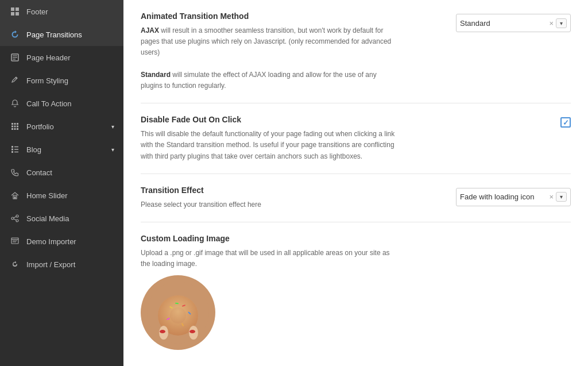  What do you see at coordinates (270, 145) in the screenshot?
I see `section-desc: This will disable the default functional…` at bounding box center [270, 145].